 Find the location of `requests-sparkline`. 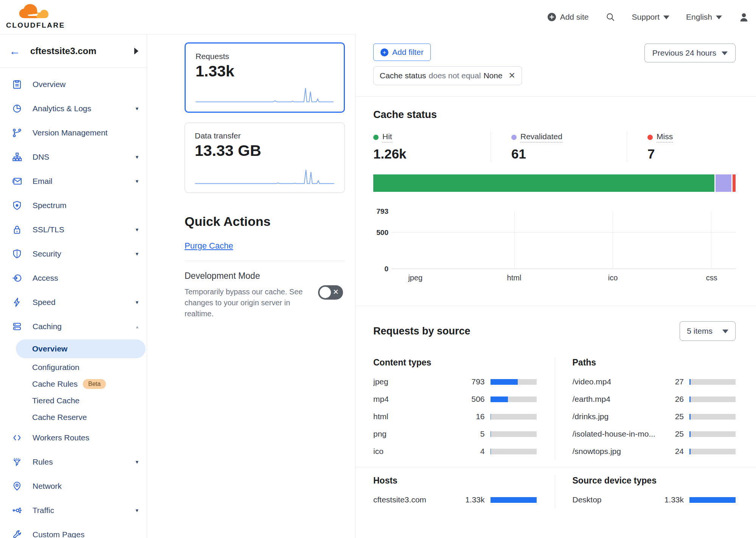

requests-sparkline is located at coordinates (265, 95).